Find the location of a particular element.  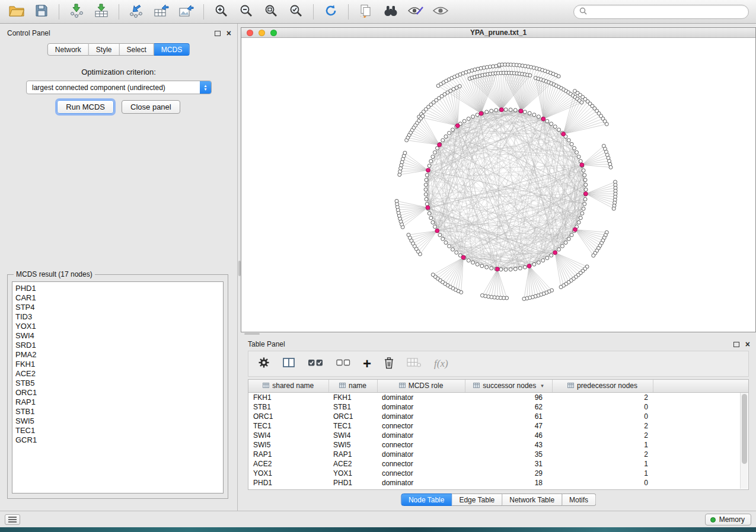

toolbar-separator is located at coordinates (349, 12).